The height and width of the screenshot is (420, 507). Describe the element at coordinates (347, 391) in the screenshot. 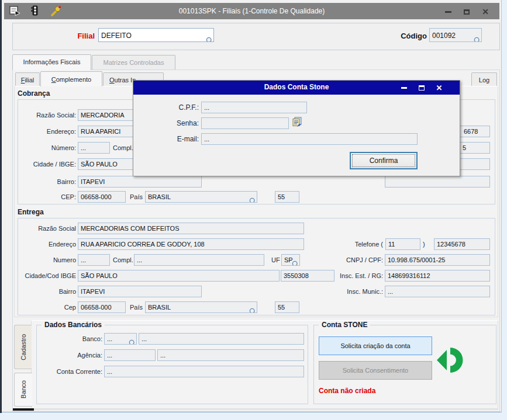

I see `conta-status-text: Conta não criada` at that location.